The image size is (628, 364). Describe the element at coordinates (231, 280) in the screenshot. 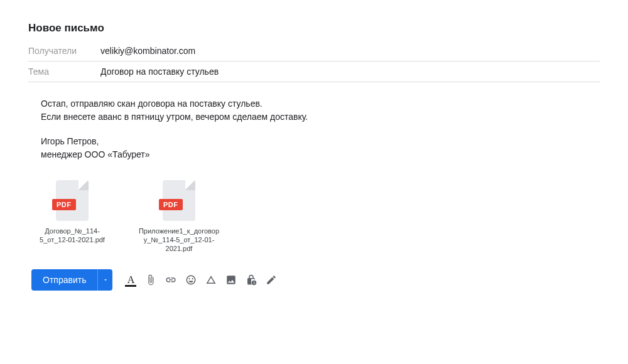

I see `image-icon` at that location.